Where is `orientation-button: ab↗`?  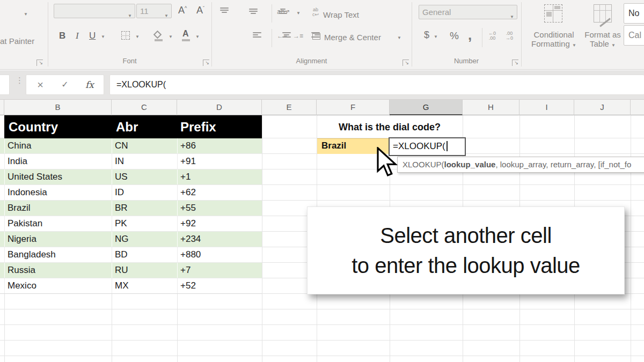 orientation-button: ab↗ is located at coordinates (283, 12).